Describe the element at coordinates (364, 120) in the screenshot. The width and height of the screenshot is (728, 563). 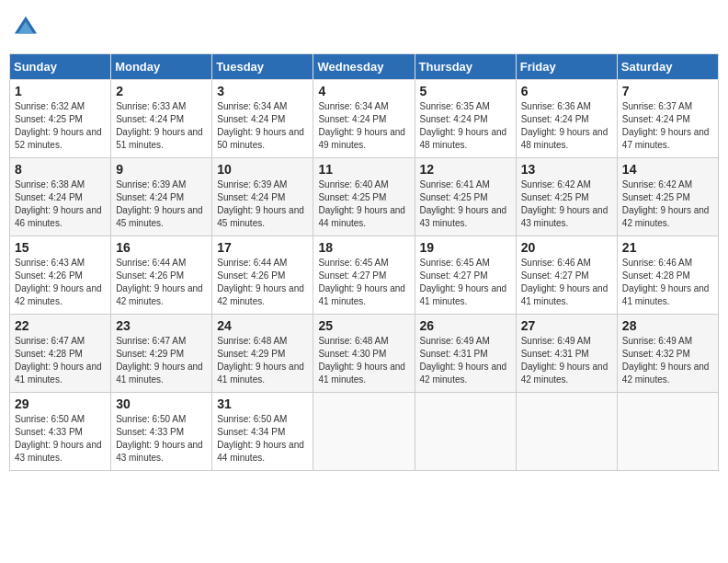
I see `calendar-week-1: 1 Sunrise: 6:32 AM Sunset: 4:25 PM Dayli…` at that location.